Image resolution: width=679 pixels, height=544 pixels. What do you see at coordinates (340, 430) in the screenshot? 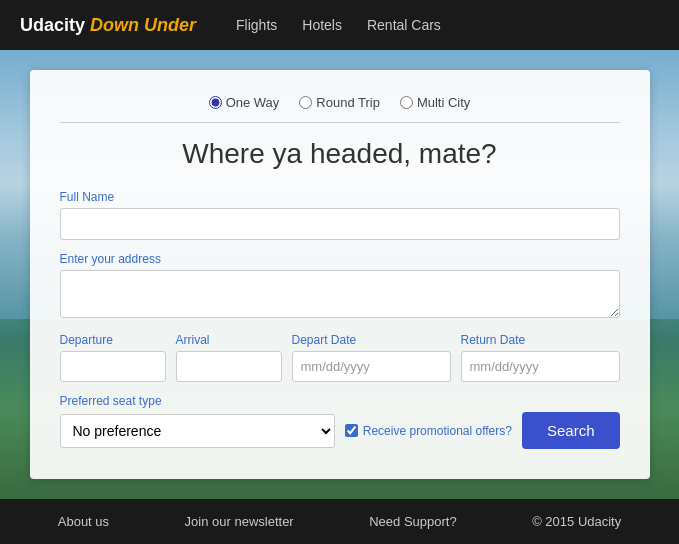
I see `bottom-row: No preference Window Aisle Middle Receiv…` at bounding box center [340, 430].